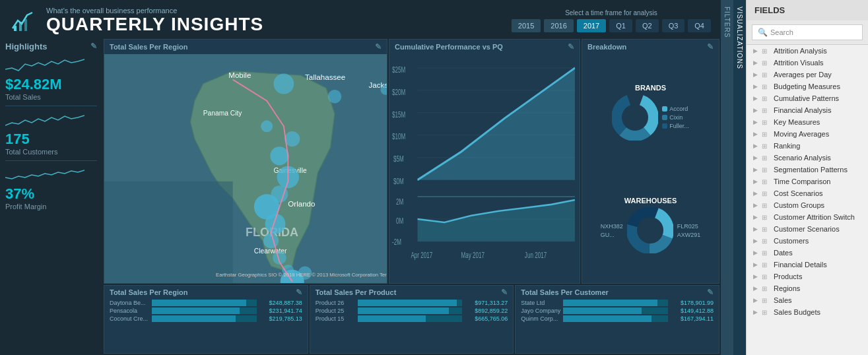 The image size is (868, 355). I want to click on year-2016-button: 2016, so click(558, 26).